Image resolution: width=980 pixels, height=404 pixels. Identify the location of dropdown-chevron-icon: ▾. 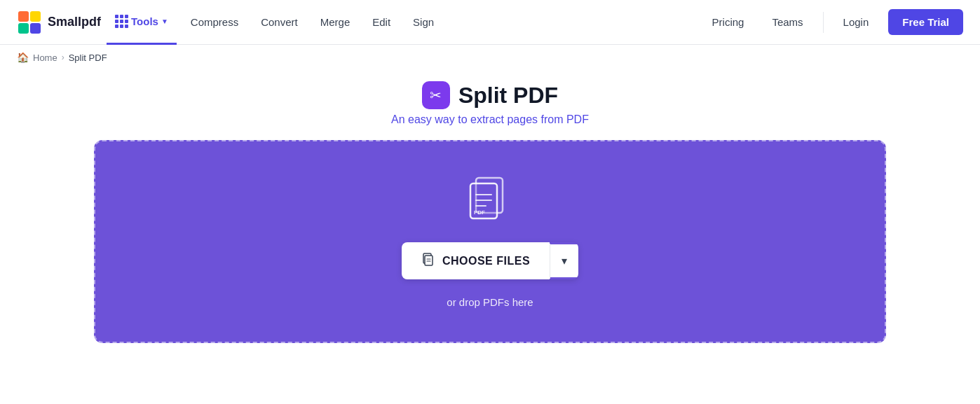
(564, 260).